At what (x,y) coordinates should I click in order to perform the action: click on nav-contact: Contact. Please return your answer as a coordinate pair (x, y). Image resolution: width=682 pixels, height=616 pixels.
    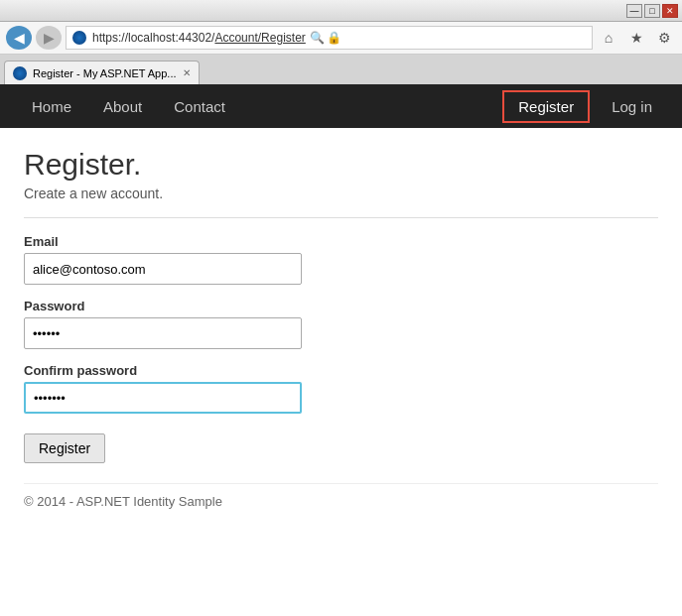
    Looking at the image, I should click on (200, 107).